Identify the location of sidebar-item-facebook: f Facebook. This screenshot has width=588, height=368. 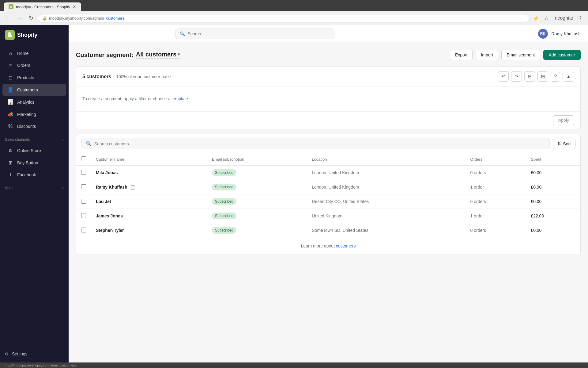
(34, 175).